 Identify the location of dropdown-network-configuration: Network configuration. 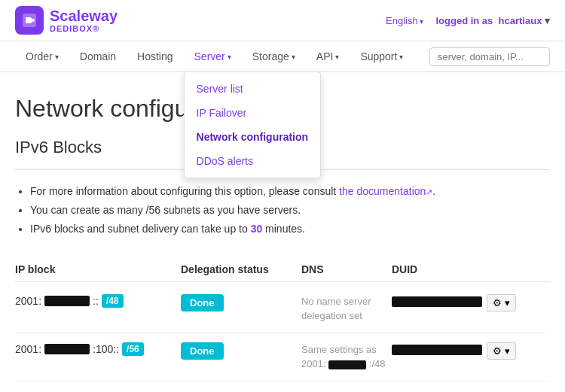
(253, 137).